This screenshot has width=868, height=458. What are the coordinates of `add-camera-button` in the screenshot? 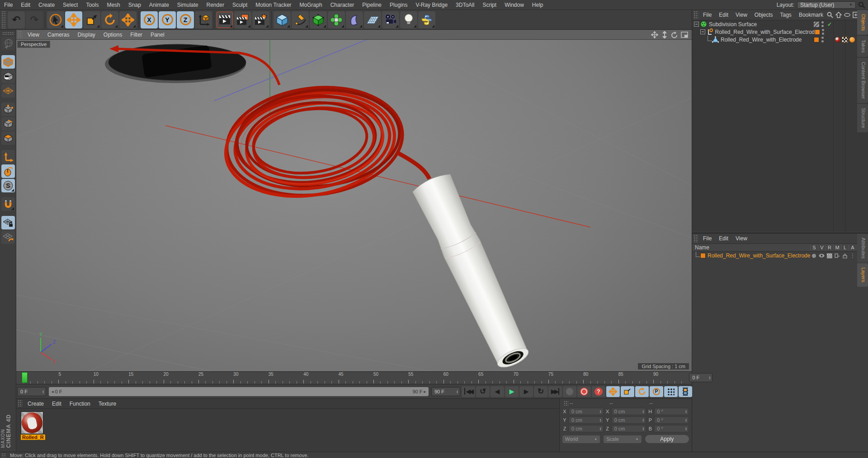 It's located at (391, 20).